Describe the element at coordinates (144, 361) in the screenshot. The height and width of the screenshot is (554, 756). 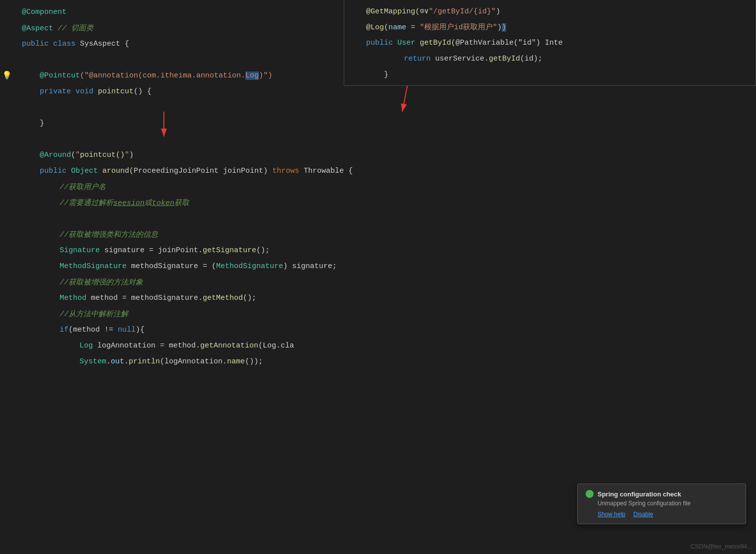
I see `println-method: println` at that location.